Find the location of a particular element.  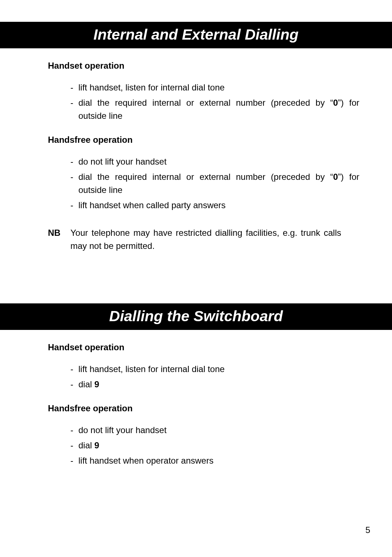

page-number: 5 is located at coordinates (368, 530).